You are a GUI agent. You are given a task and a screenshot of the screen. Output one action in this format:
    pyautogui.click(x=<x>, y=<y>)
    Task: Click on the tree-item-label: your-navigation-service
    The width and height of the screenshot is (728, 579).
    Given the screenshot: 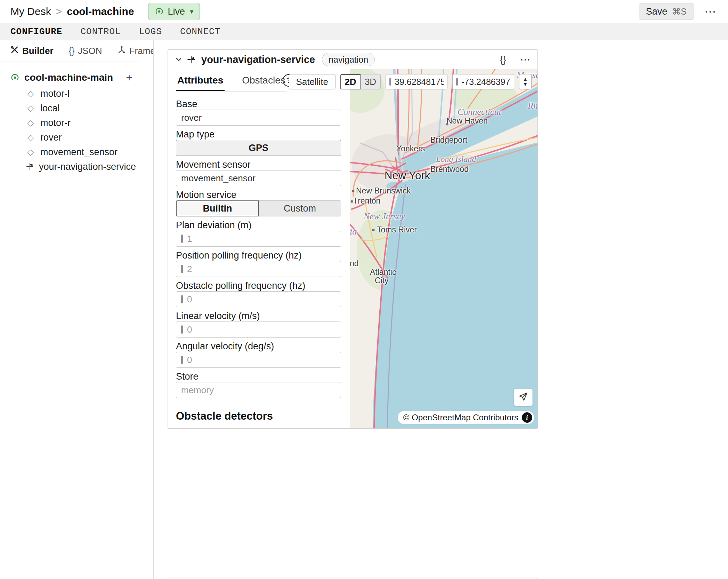 What is the action you would take?
    pyautogui.click(x=88, y=167)
    